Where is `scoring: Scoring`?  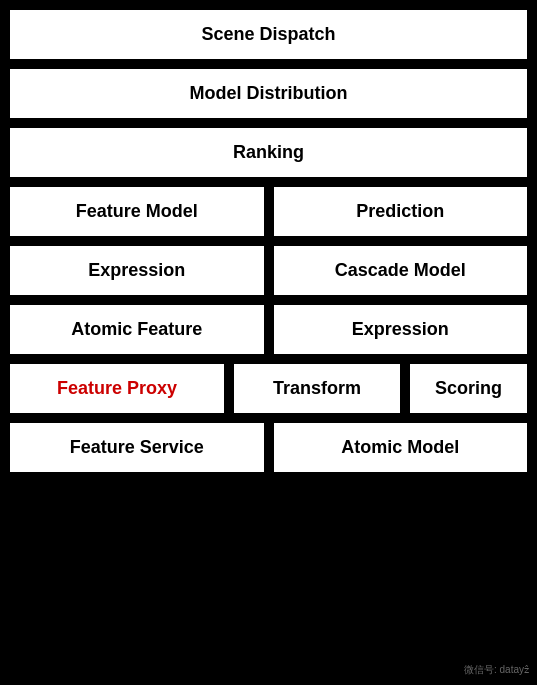 scoring: Scoring is located at coordinates (468, 388).